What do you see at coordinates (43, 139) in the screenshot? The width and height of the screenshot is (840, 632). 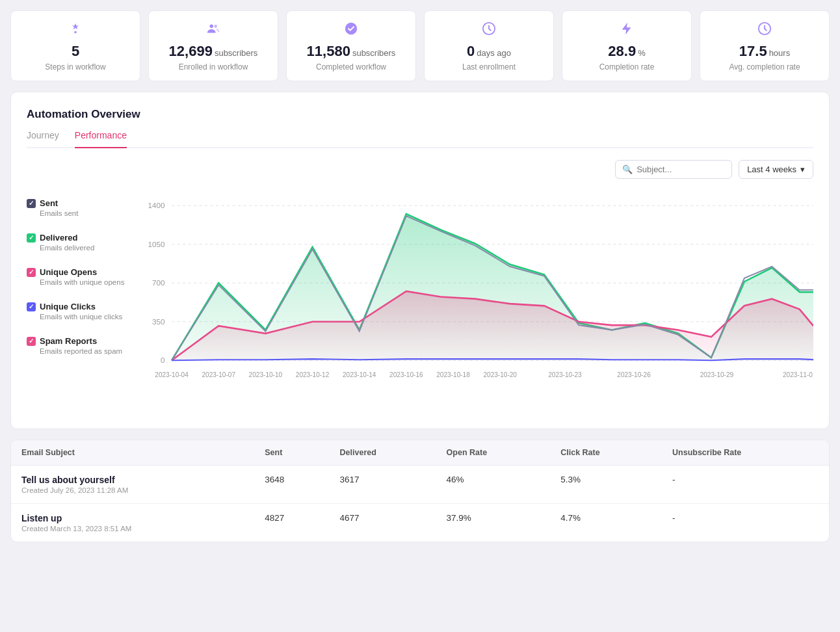 I see `tab-journey: Journey` at bounding box center [43, 139].